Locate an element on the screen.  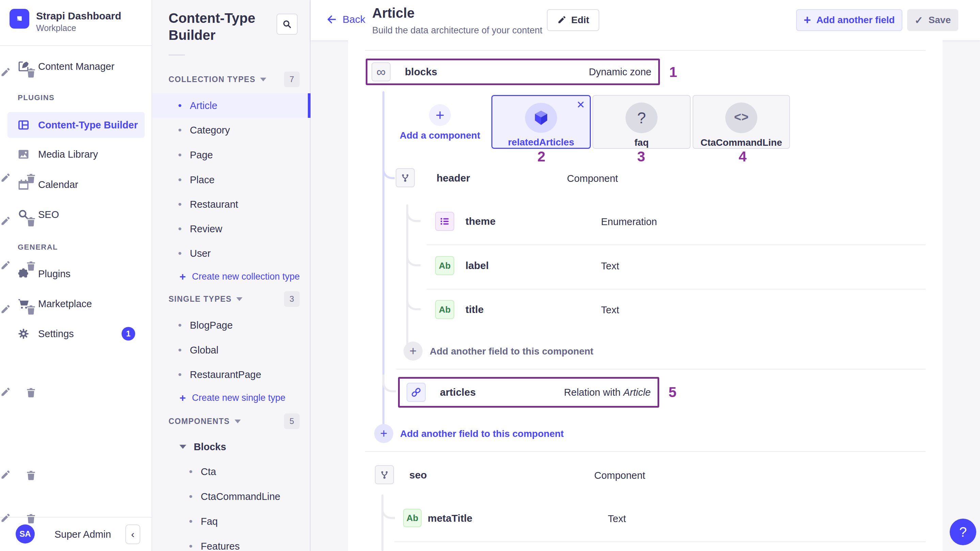
tree-line-header-component is located at coordinates (407, 271).